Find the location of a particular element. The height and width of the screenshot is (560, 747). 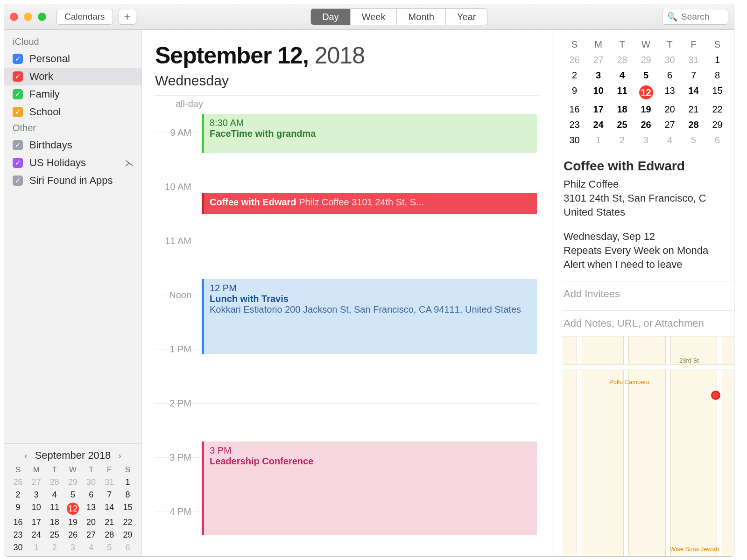

tab-day: Day is located at coordinates (331, 17).